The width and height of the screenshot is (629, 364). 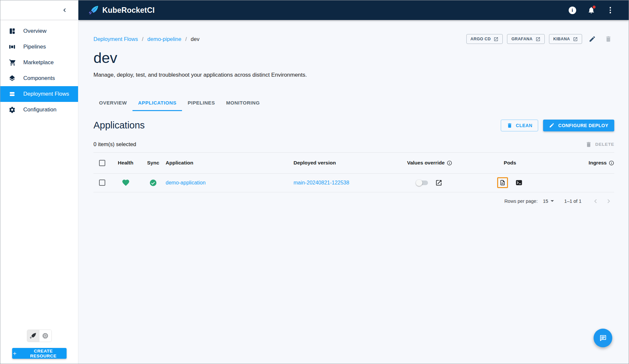 What do you see at coordinates (548, 201) in the screenshot?
I see `rows-per-page-select: 15` at bounding box center [548, 201].